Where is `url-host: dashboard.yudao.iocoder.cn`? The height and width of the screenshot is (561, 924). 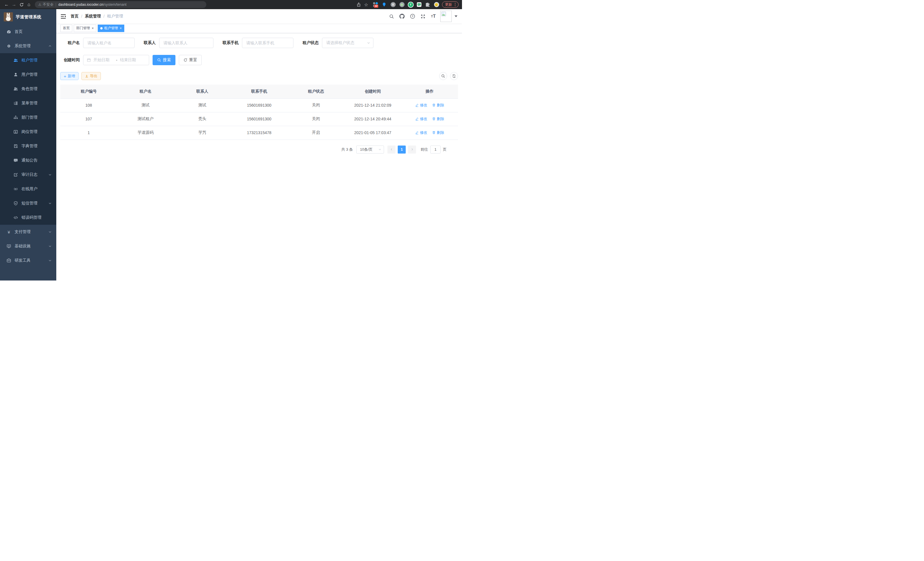 url-host: dashboard.yudao.iocoder.cn is located at coordinates (81, 5).